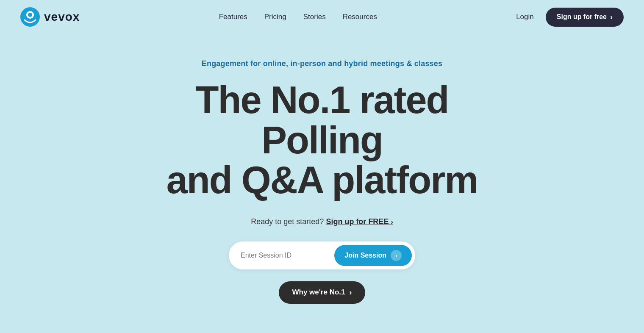 This screenshot has height=333, width=644. Describe the element at coordinates (373, 255) in the screenshot. I see `join-session-button: Join Session ›` at that location.